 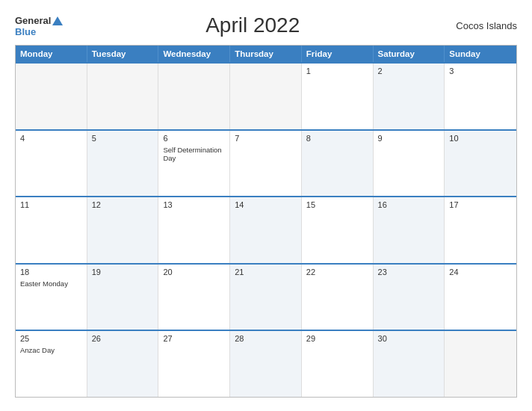 What do you see at coordinates (194, 54) in the screenshot?
I see `weekday-header-wednesday: Wednesday` at bounding box center [194, 54].